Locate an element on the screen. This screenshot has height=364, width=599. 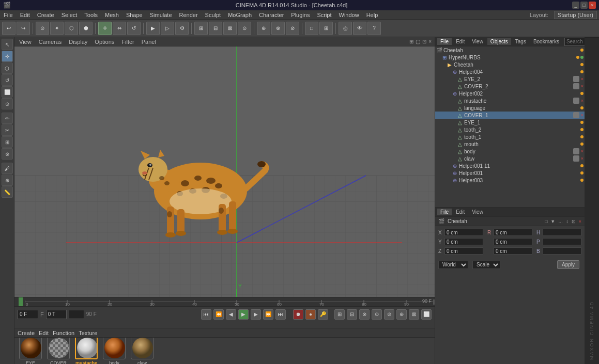
mat-create: Create is located at coordinates (26, 333).